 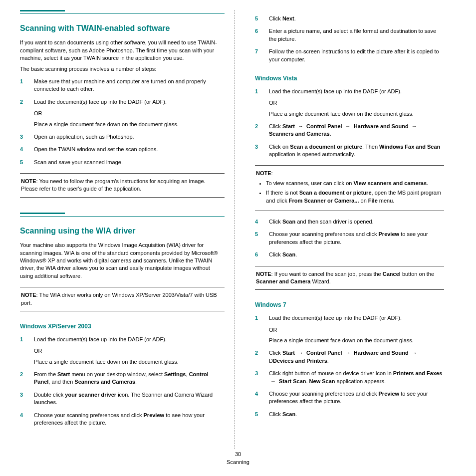 I want to click on heading-winxp: Windows XP/Server 2003, so click(x=122, y=326).